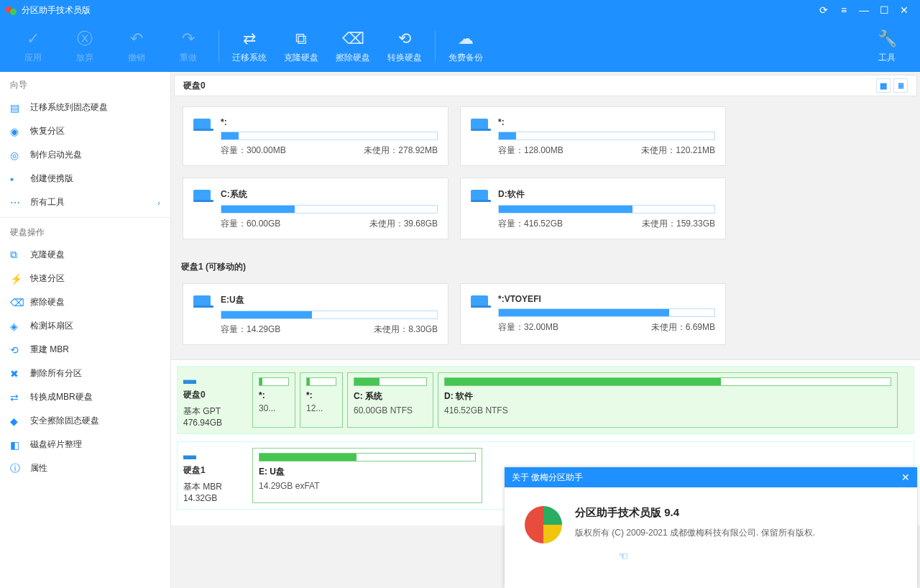 Image resolution: width=920 pixels, height=588 pixels. I want to click on sidebar-item-label: 快速分区, so click(47, 279).